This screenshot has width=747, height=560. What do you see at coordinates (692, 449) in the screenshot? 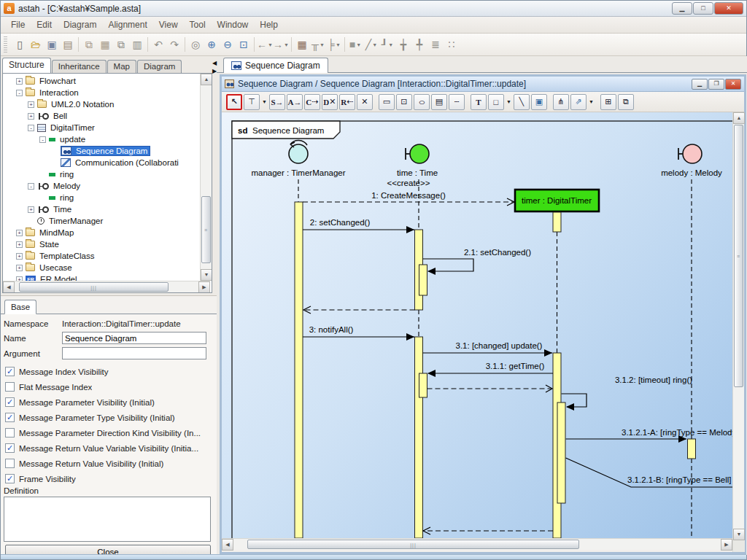
I see `melody-activation` at bounding box center [692, 449].